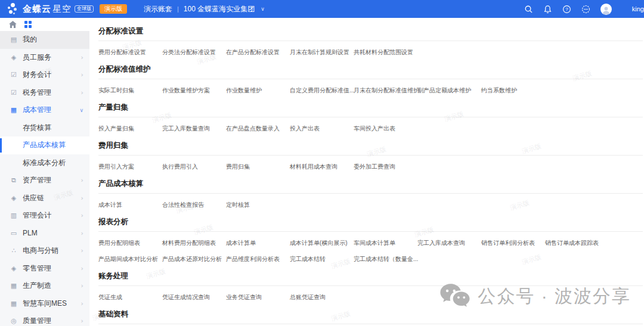 The image size is (644, 326). Describe the element at coordinates (45, 24) in the screenshot. I see `tab-strip` at that location.